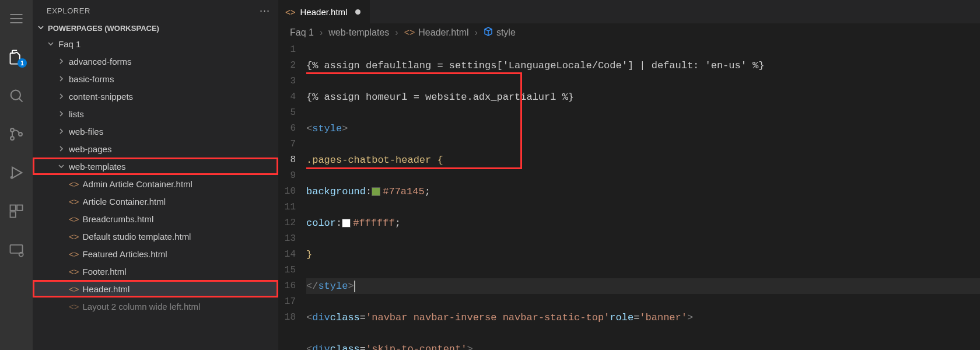  I want to click on explorer-badge: 1, so click(22, 63).